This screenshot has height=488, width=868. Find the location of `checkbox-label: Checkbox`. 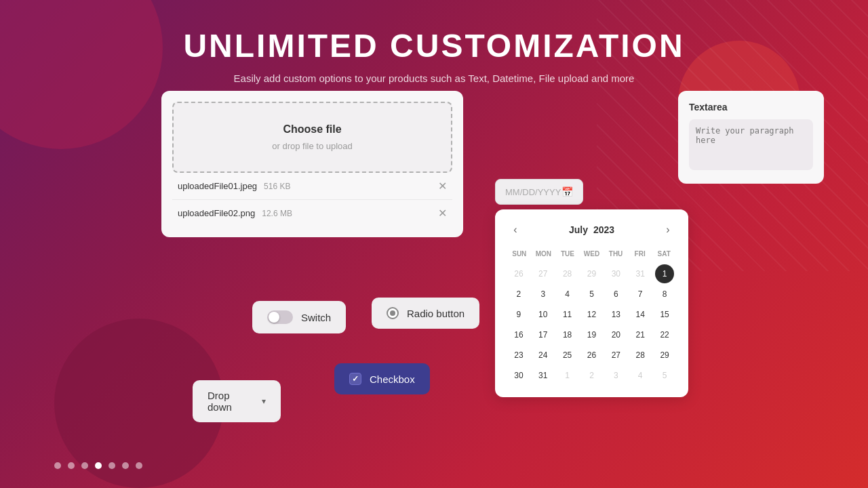

checkbox-label: Checkbox is located at coordinates (392, 380).